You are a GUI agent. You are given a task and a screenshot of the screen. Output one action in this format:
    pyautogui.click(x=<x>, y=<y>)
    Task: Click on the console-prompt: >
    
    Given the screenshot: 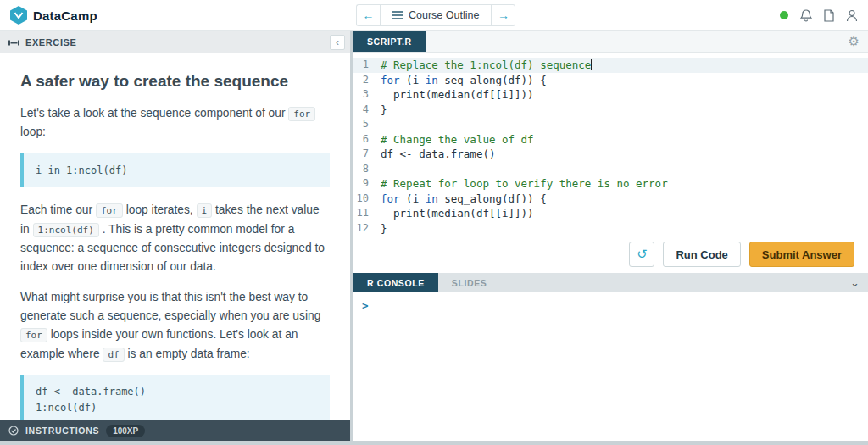 What is the action you would take?
    pyautogui.click(x=365, y=305)
    